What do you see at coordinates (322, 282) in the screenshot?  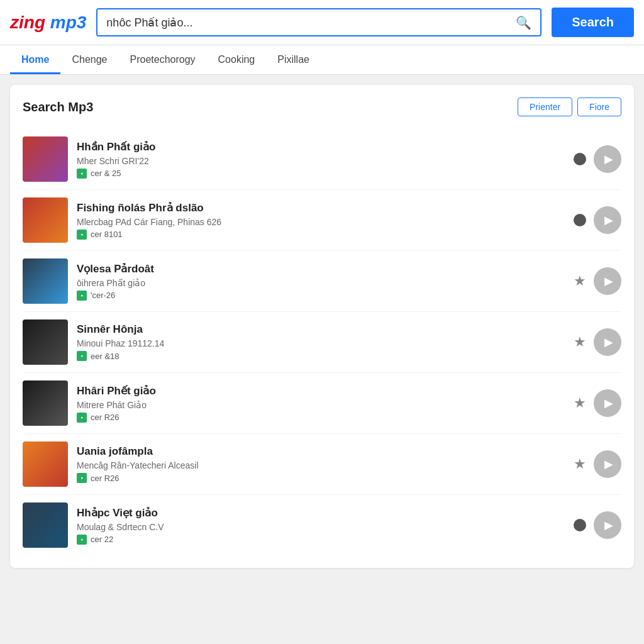 I see `track-item: Vọlesa Pảrdoât ōihrera Phất giảo ▪ 'cer-…` at bounding box center [322, 282].